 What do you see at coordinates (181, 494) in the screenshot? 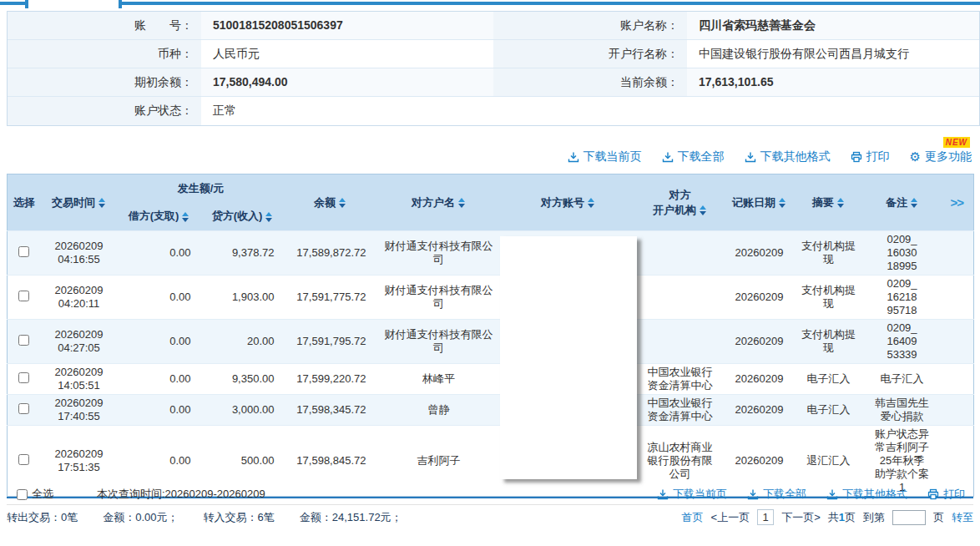
I see `query-time: 本次查询时间:20260209-20260209` at bounding box center [181, 494].